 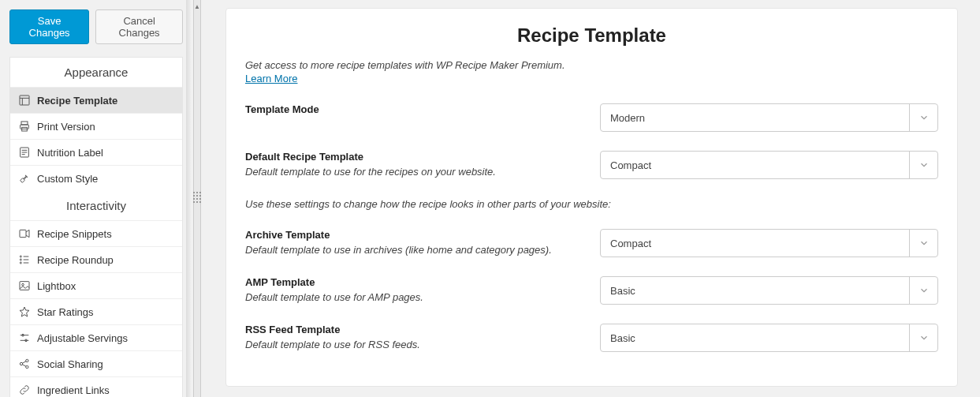 What do you see at coordinates (415, 235) in the screenshot?
I see `field-label: Archive Template` at bounding box center [415, 235].